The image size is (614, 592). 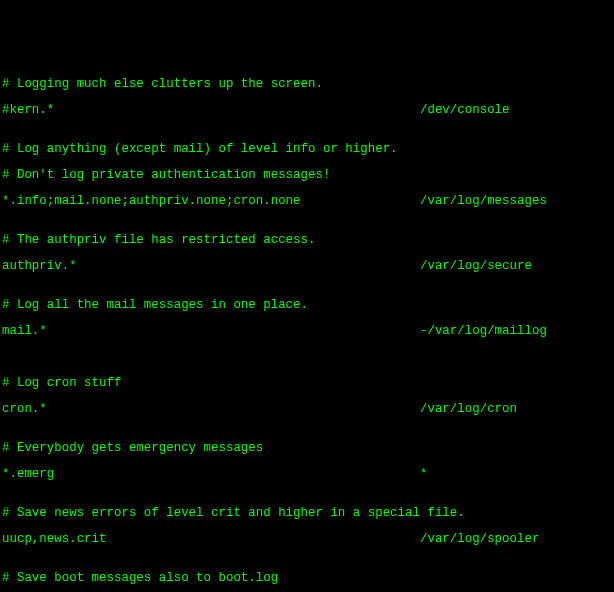 I want to click on config-line: uucp,news.crit /var/log/spooler, so click(x=307, y=540).